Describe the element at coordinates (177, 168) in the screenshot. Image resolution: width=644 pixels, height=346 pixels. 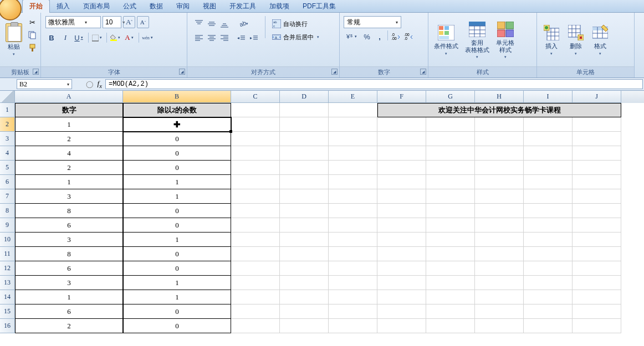
I see `cell-B5: 0` at that location.